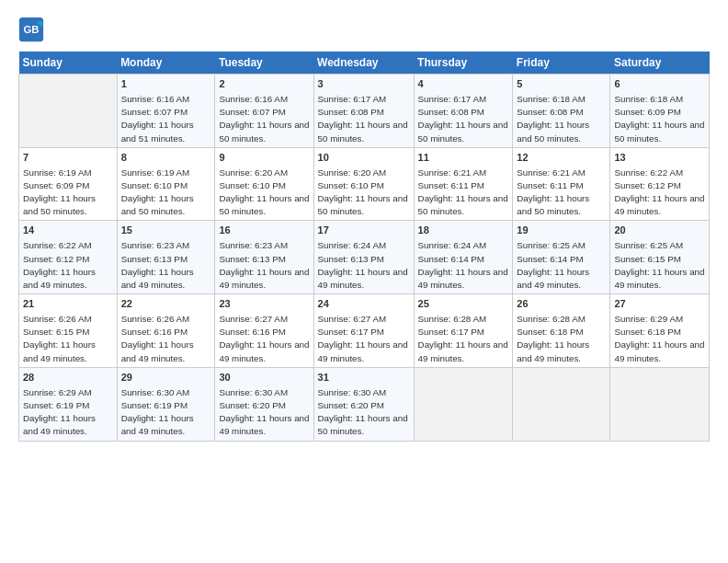 This screenshot has width=728, height=563. I want to click on day-number: 12, so click(561, 158).